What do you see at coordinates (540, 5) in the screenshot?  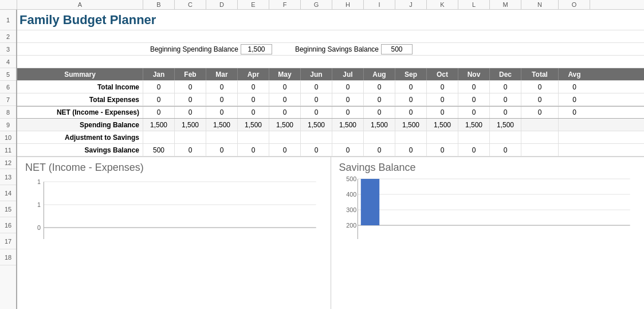 I see `col-header-n: N` at bounding box center [540, 5].